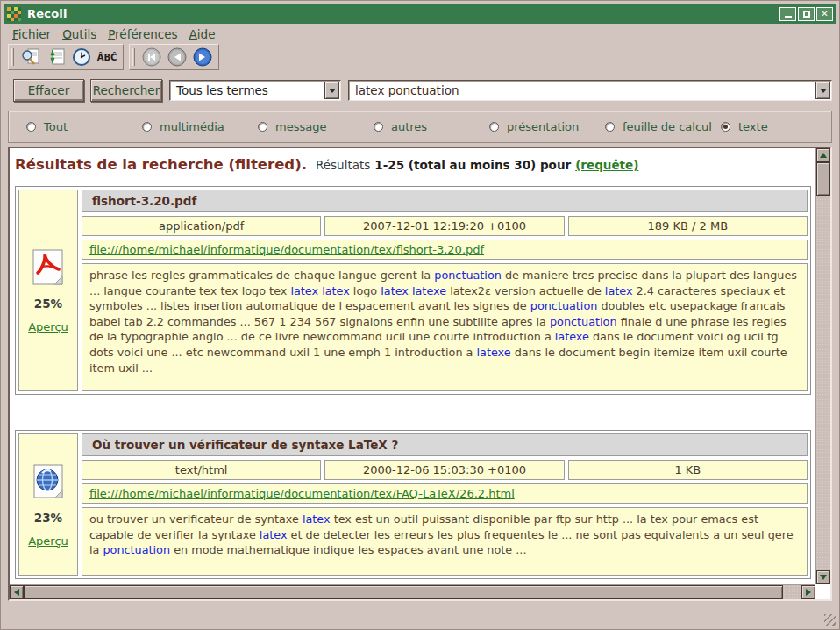 Image resolution: width=840 pixels, height=630 pixels. Describe the element at coordinates (202, 226) in the screenshot. I see `result-mime-type: application/pdf` at that location.